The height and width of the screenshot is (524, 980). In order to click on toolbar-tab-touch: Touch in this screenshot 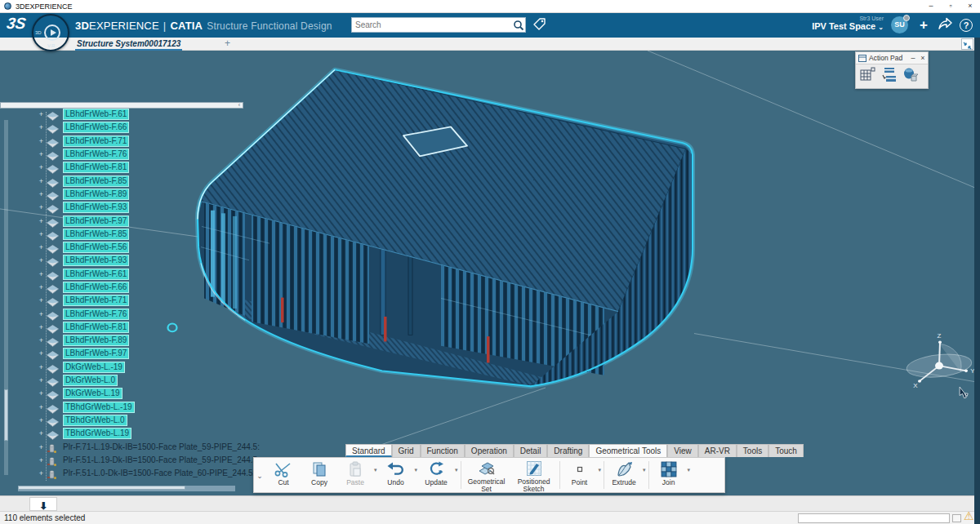, I will do `click(786, 451)`.